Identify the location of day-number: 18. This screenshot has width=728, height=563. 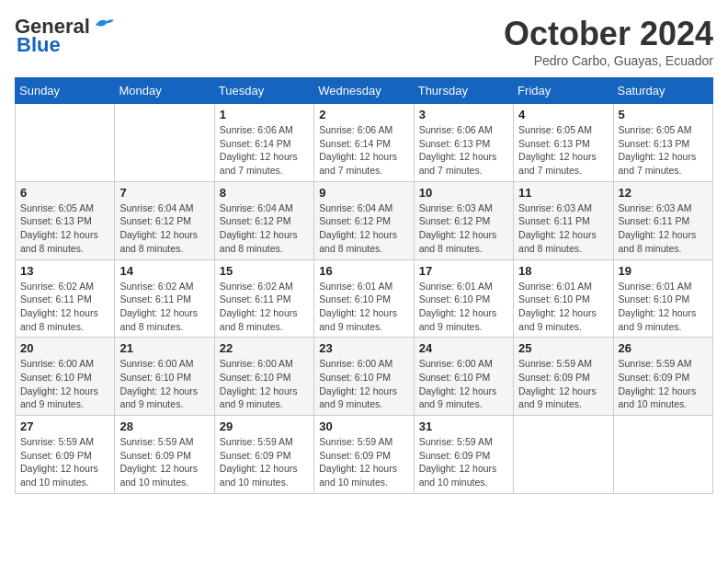
(563, 270).